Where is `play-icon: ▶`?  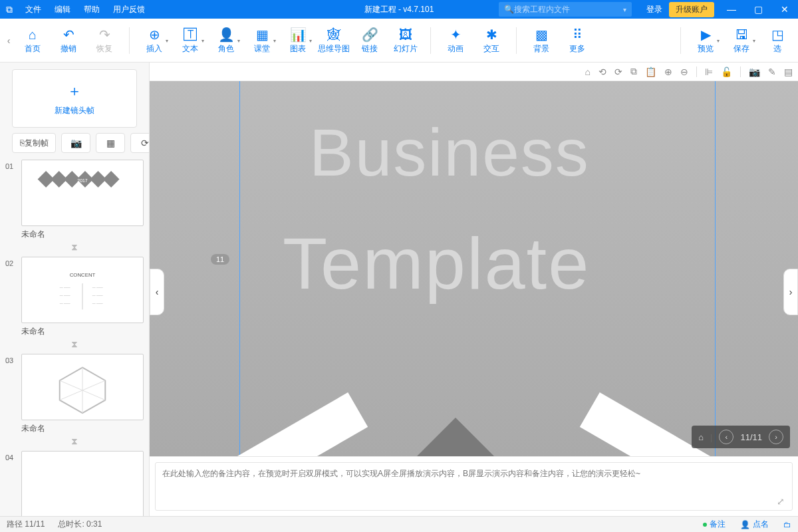
play-icon: ▶ is located at coordinates (706, 35).